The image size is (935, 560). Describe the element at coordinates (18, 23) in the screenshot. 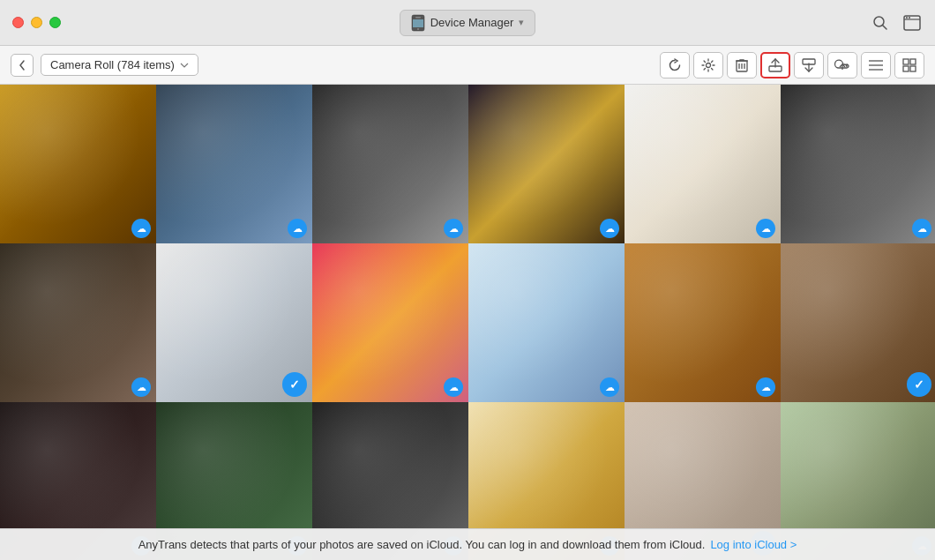

I see `close-button` at that location.